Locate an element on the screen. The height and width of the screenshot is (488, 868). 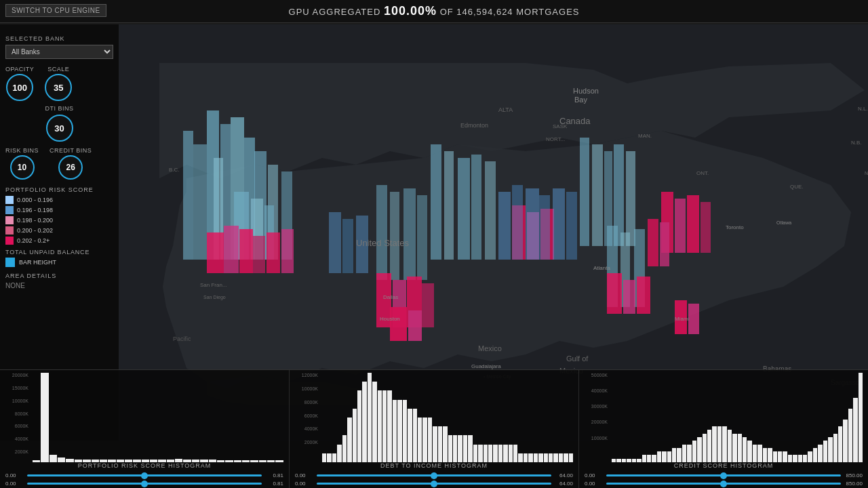
slider-row2-debt-to-income: 0.0064.00 is located at coordinates (434, 484).